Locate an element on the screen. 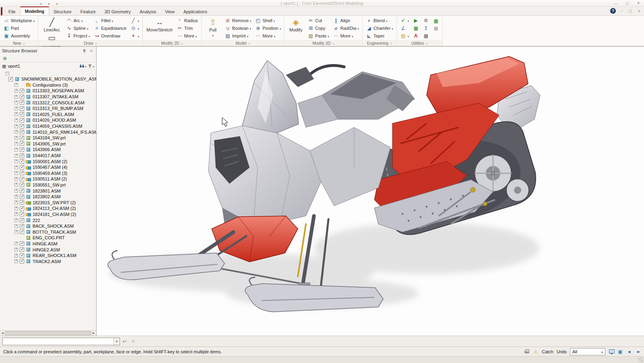  ribbon-button-line2 is located at coordinates (134, 21).